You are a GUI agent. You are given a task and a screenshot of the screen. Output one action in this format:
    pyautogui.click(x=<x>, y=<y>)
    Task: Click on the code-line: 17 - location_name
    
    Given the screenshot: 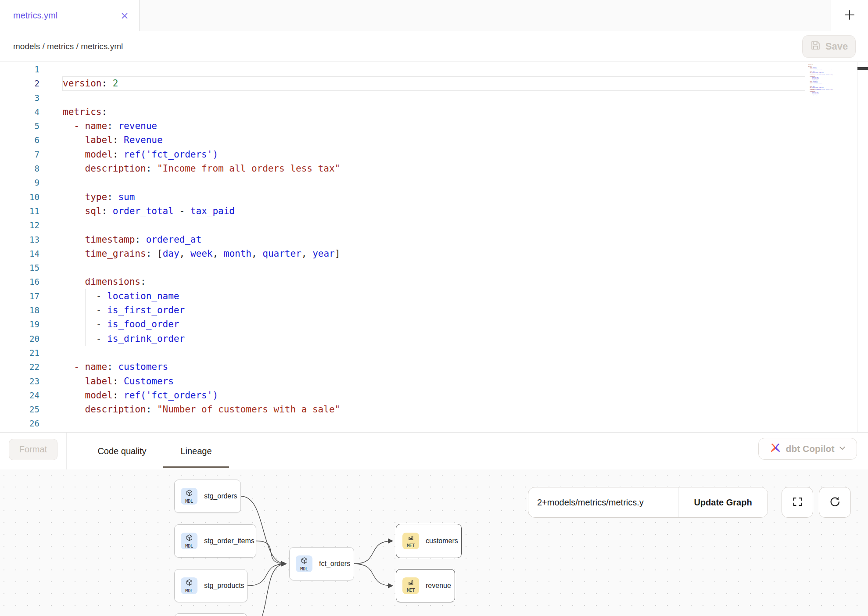 What is the action you would take?
    pyautogui.click(x=434, y=296)
    